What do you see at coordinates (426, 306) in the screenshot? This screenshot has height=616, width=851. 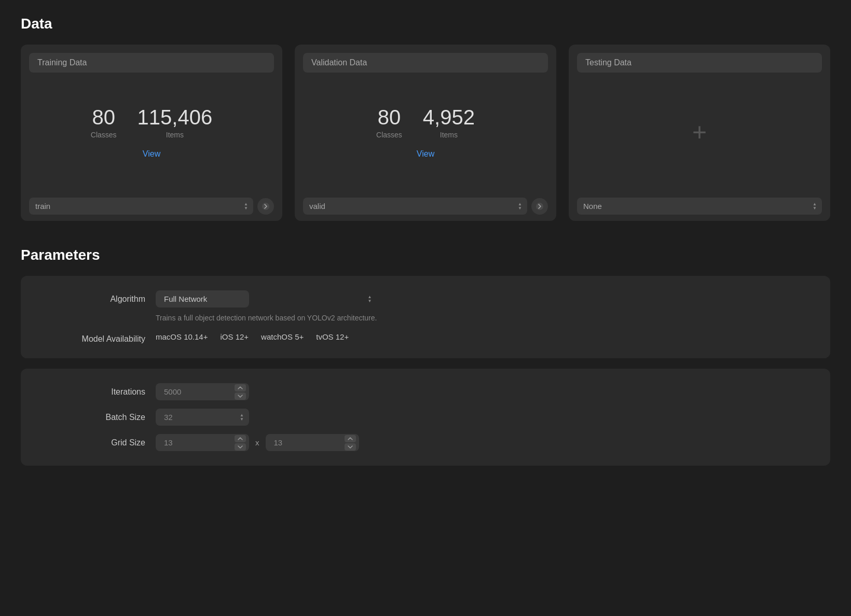 I see `algorithm-row: Algorithm Full Network Transfer Learning…` at bounding box center [426, 306].